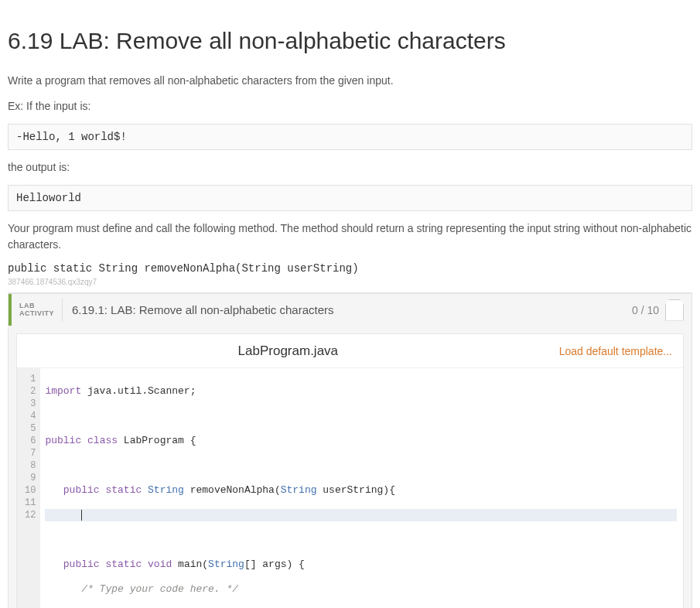 The height and width of the screenshot is (608, 700). What do you see at coordinates (360, 490) in the screenshot?
I see `code-line: public static String removeNonAlpha(Stri…` at bounding box center [360, 490].